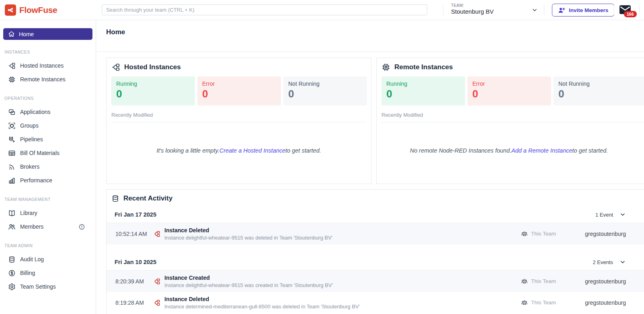 The image size is (644, 314). What do you see at coordinates (265, 10) in the screenshot?
I see `search-input` at bounding box center [265, 10].